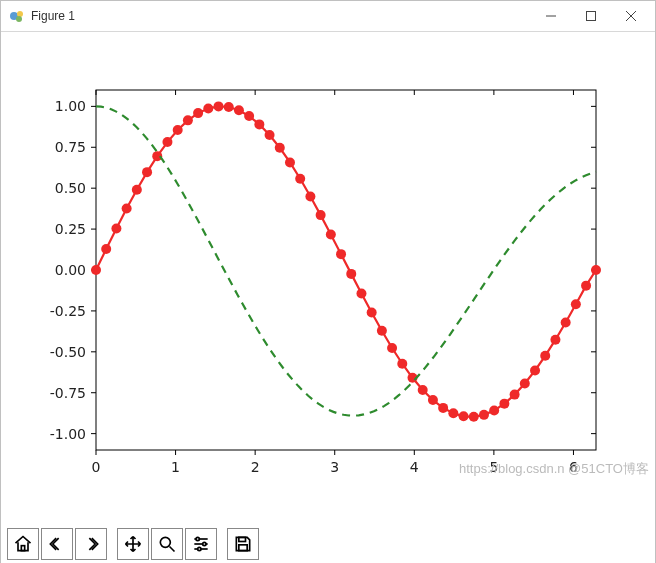  Describe the element at coordinates (176, 467) in the screenshot. I see `svg-text: 1` at that location.